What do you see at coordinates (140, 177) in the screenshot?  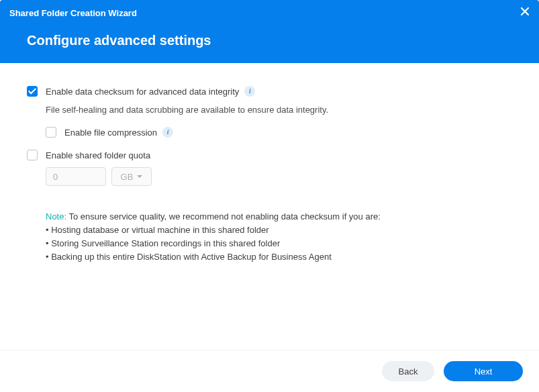 I see `chevron-down-icon` at bounding box center [140, 177].